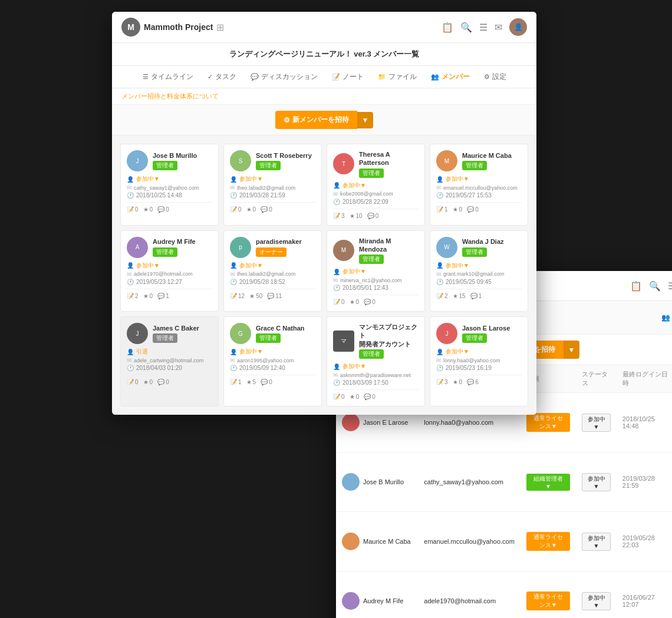 This screenshot has width=672, height=618. Describe the element at coordinates (479, 271) in the screenshot. I see `member-card-7: W Wanda J Diaz 管理者 👤 参加中▼ ✉ grant.mark10…` at that location.